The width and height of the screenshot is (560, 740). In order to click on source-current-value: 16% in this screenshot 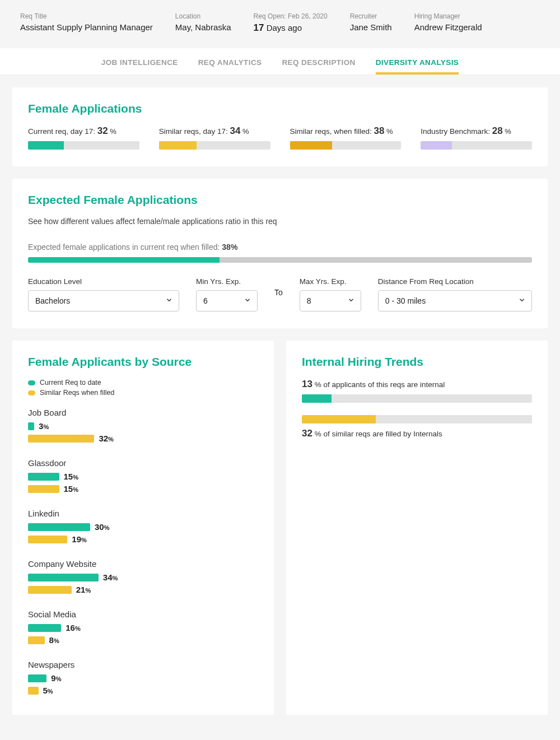, I will do `click(73, 627)`.